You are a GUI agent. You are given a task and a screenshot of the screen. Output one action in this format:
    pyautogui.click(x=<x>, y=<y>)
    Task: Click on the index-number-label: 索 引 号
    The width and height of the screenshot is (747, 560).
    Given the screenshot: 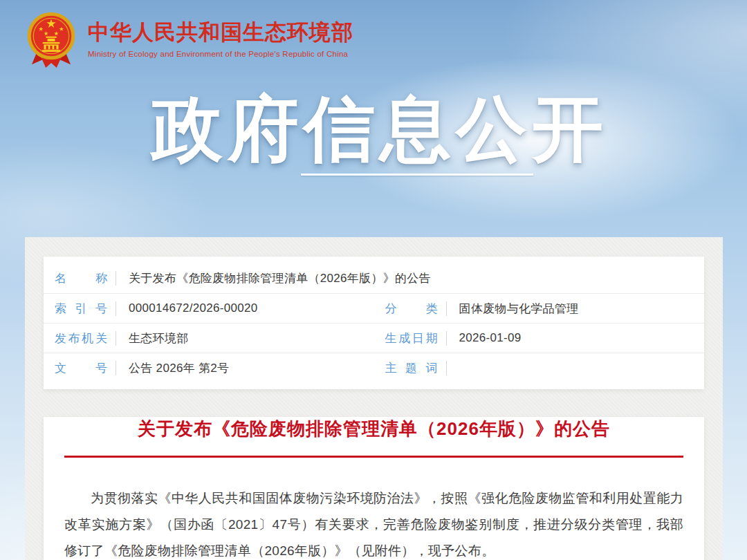 What is the action you would take?
    pyautogui.click(x=81, y=308)
    